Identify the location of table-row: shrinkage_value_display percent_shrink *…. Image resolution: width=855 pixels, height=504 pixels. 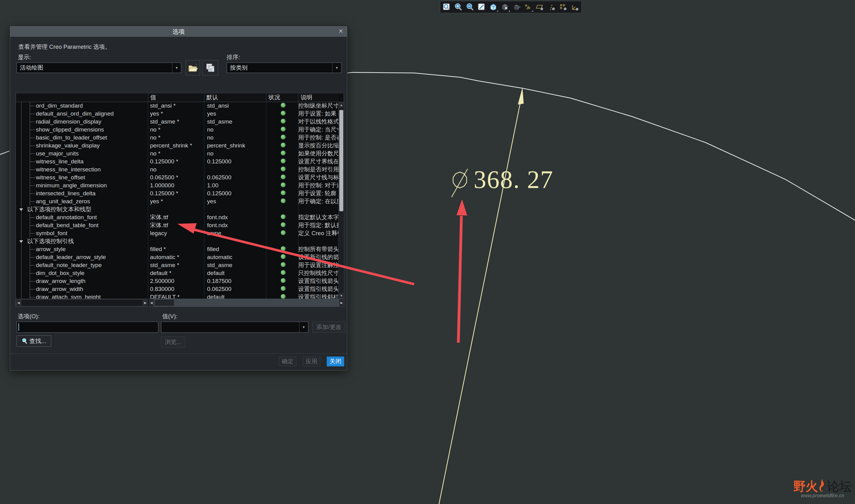
(177, 146).